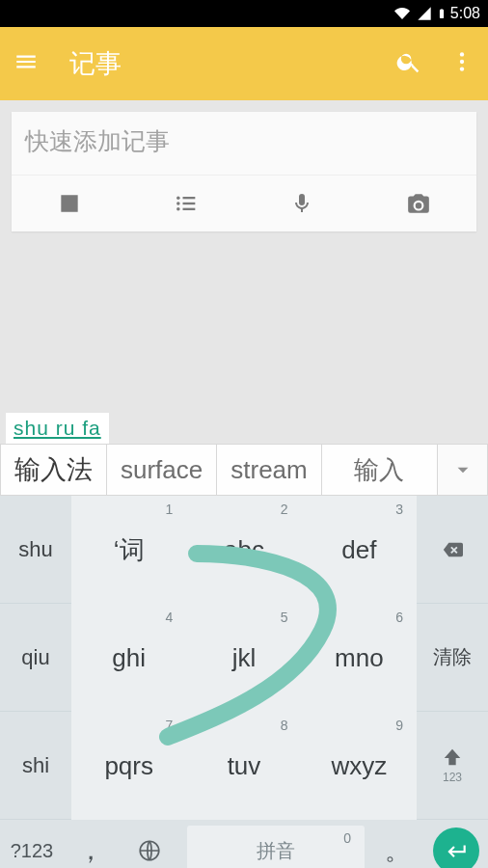  I want to click on clock-text: 5:08, so click(465, 14).